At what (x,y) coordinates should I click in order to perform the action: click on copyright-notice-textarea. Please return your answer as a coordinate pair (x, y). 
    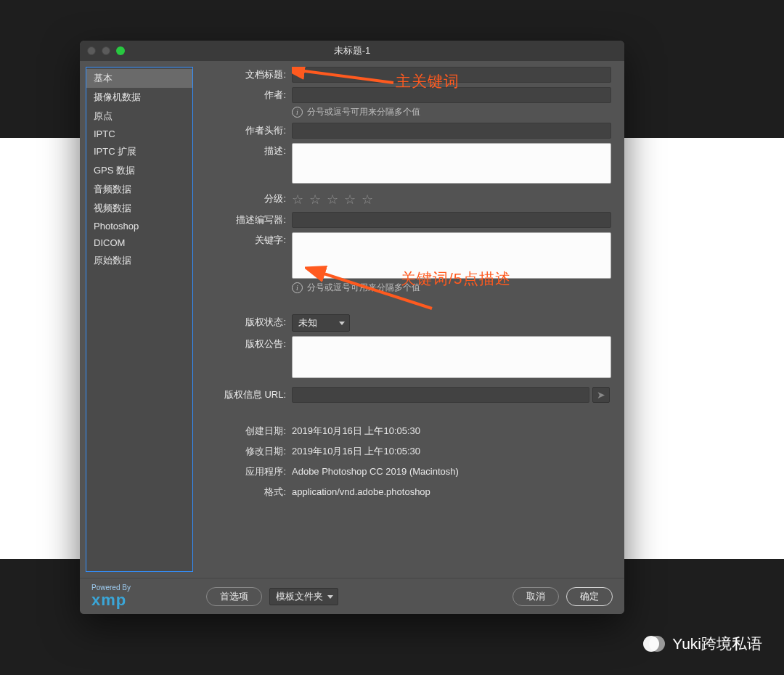
    Looking at the image, I should click on (452, 357).